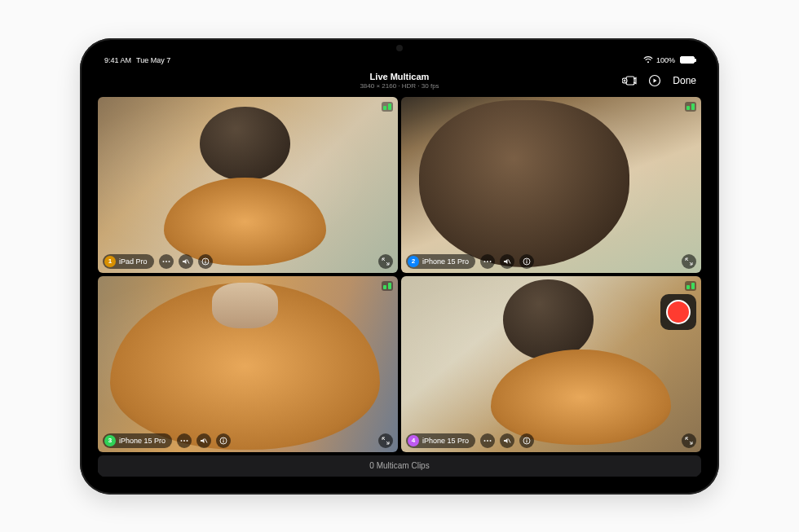  Describe the element at coordinates (400, 466) in the screenshot. I see `clips-tray: 0 Multicam Clips` at that location.